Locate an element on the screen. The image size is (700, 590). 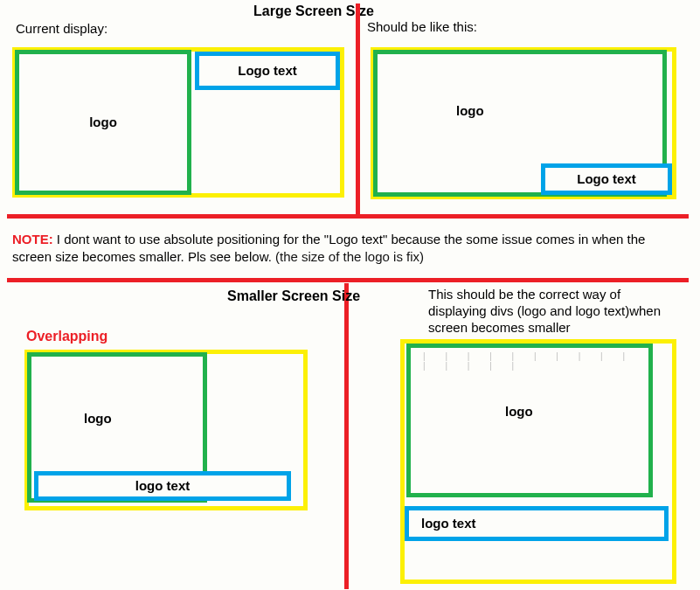
note-paren: (the size of the logo is fix) is located at coordinates (350, 257).